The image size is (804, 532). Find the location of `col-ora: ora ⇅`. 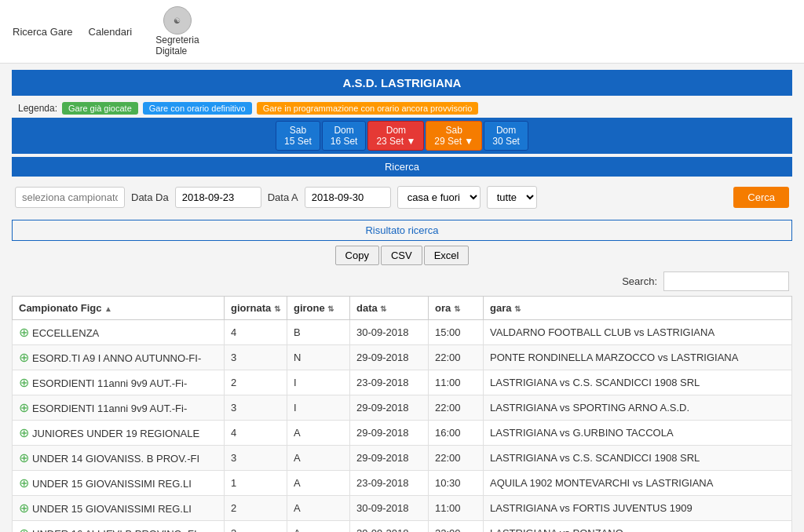

col-ora: ora ⇅ is located at coordinates (456, 308).